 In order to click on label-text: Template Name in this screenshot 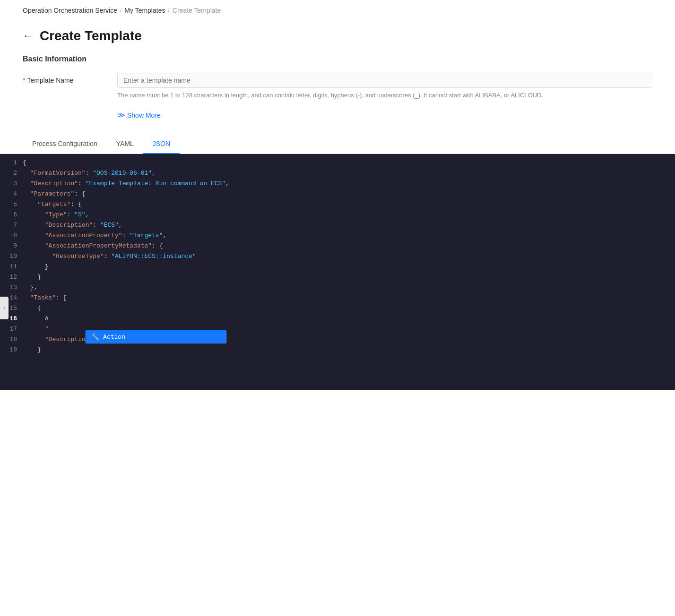, I will do `click(50, 80)`.